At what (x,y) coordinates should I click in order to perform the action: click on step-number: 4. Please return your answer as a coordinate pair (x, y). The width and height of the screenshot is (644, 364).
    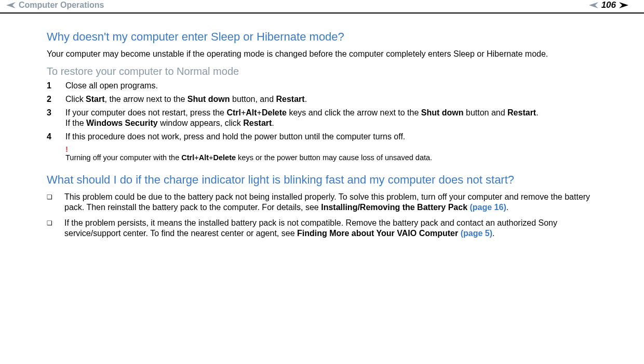
    Looking at the image, I should click on (50, 137).